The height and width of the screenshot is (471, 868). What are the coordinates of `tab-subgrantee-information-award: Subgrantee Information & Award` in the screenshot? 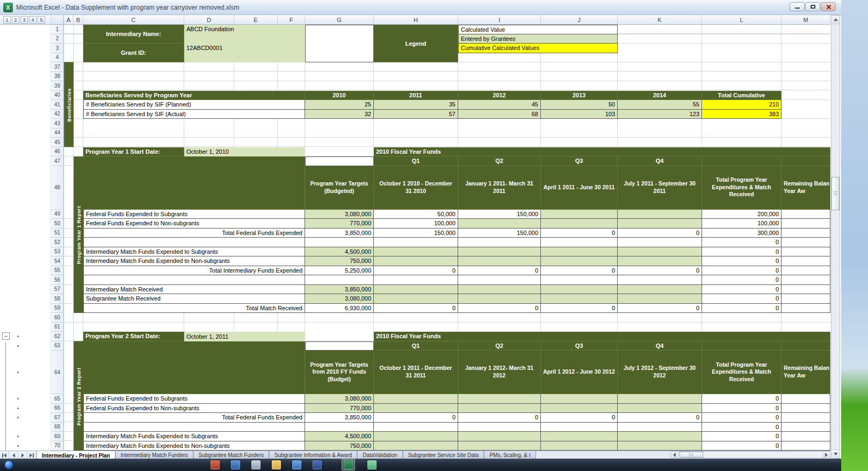 It's located at (313, 455).